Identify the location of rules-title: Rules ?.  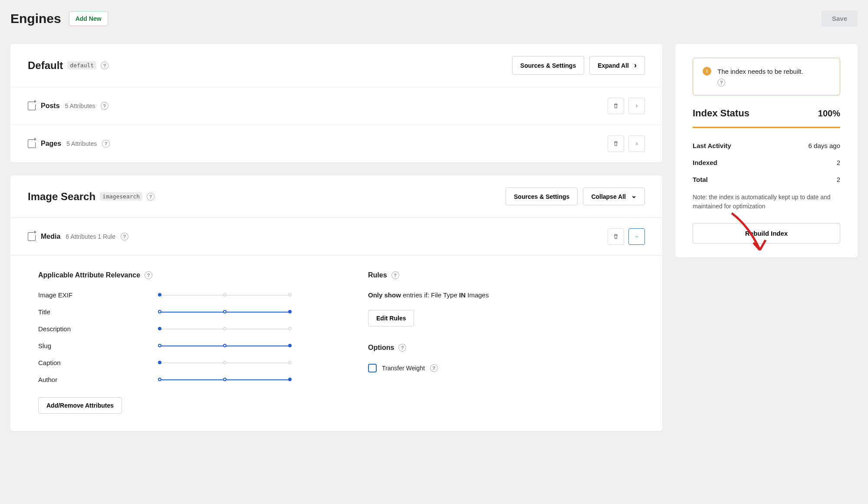
(501, 275).